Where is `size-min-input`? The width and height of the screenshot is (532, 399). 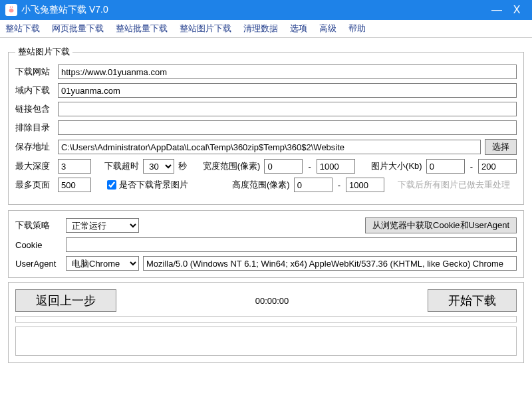
size-min-input is located at coordinates (446, 166).